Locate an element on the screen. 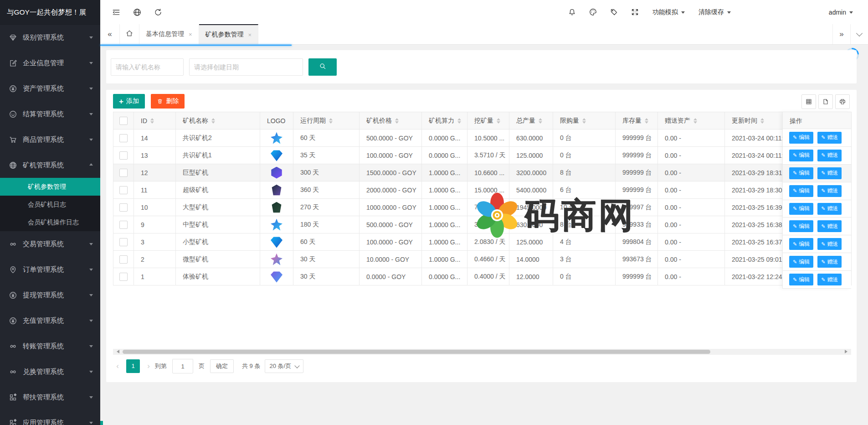 The width and height of the screenshot is (868, 425). sidebar-item-4: 商品管理系统 is located at coordinates (50, 140).